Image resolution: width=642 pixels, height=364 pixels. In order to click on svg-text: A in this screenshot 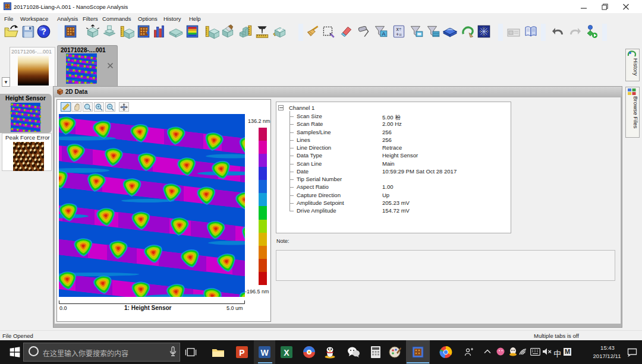, I will do `click(384, 34)`.